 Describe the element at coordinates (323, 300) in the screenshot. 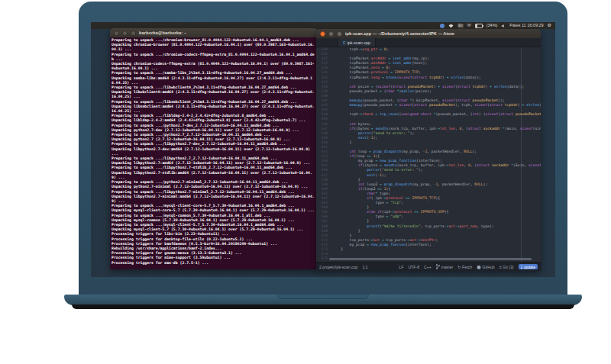

I see `laptop-base` at that location.